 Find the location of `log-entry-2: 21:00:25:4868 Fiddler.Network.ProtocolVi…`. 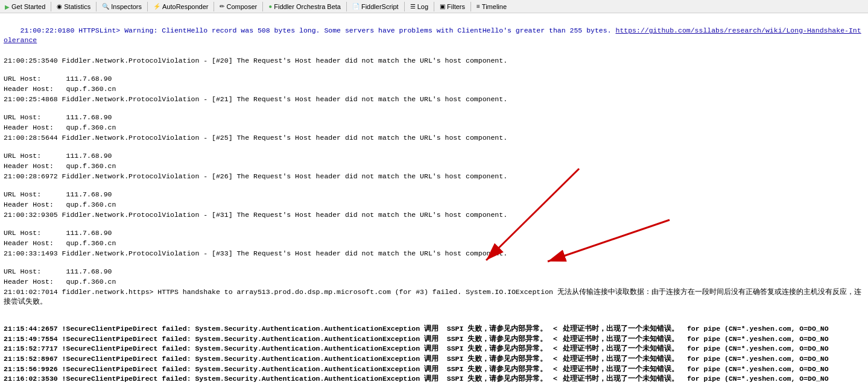

log-entry-2: 21:00:25:4868 Fiddler.Network.ProtocolVi… is located at coordinates (434, 100).